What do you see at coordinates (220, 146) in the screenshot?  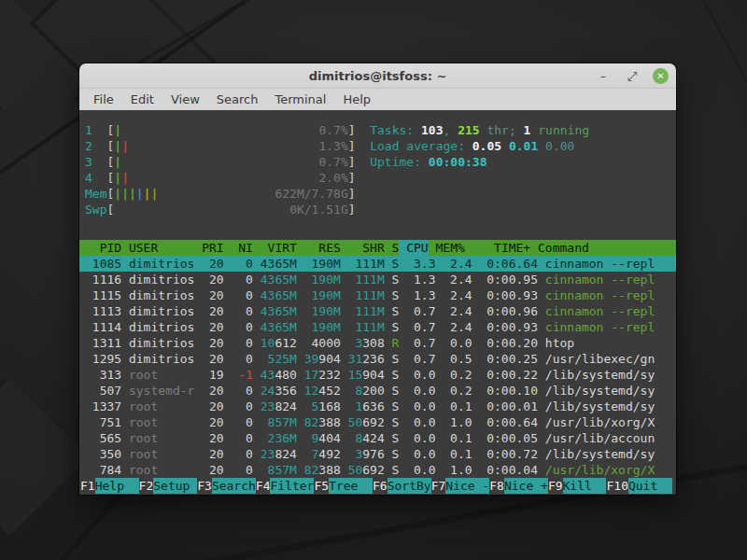 I see `cpu2-meter: 2[||1.3%]` at bounding box center [220, 146].